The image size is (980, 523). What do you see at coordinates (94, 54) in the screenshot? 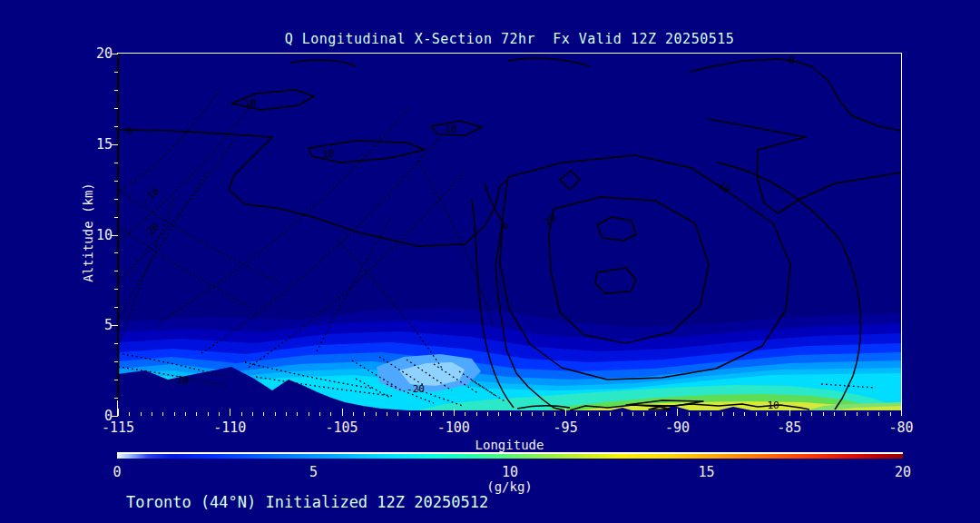
I see `y-tick-label: 20` at bounding box center [94, 54].